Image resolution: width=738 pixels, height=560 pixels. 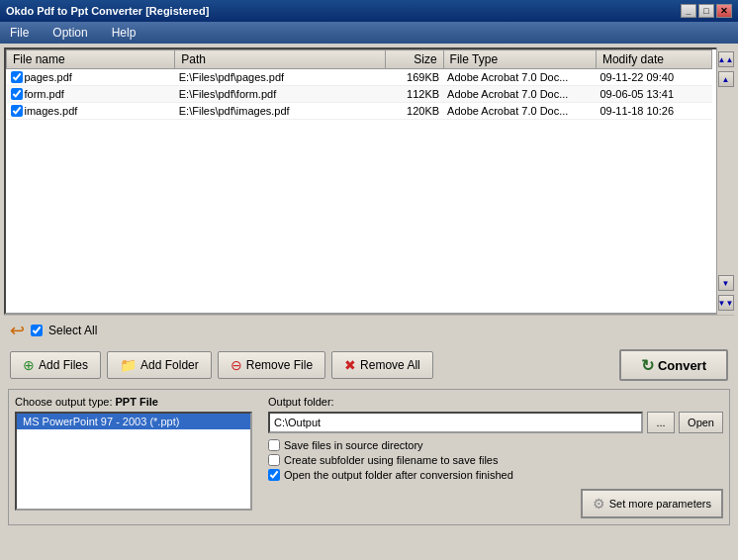 What do you see at coordinates (236, 365) in the screenshot?
I see `remove-file-icon: ⊖` at bounding box center [236, 365].